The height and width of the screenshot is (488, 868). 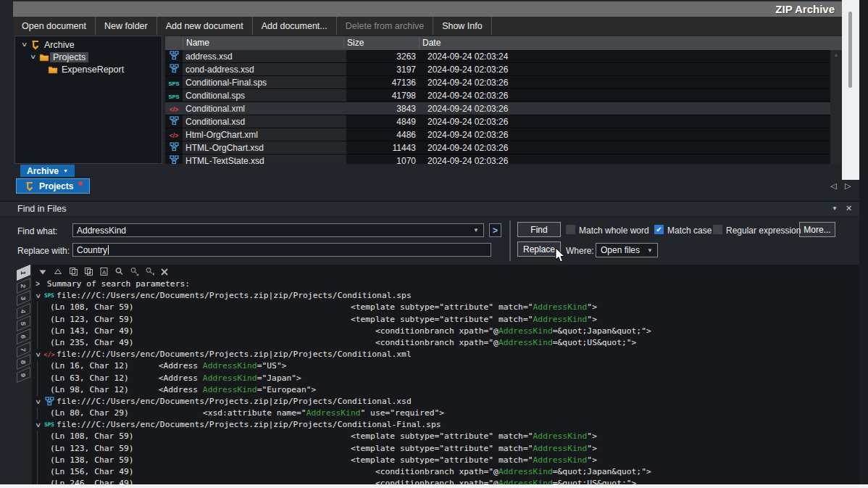 What do you see at coordinates (504, 160) in the screenshot?
I see `file-row-html-textstate-xsd: HTML-TextState.xsd10702024-09-24 02:03:2…` at bounding box center [504, 160].